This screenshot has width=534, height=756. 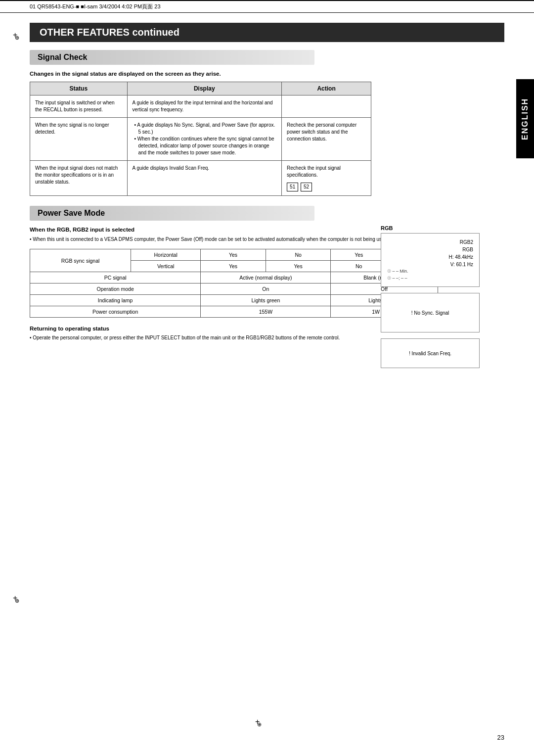 What do you see at coordinates (266, 289) in the screenshot?
I see `operation-on: On` at bounding box center [266, 289].